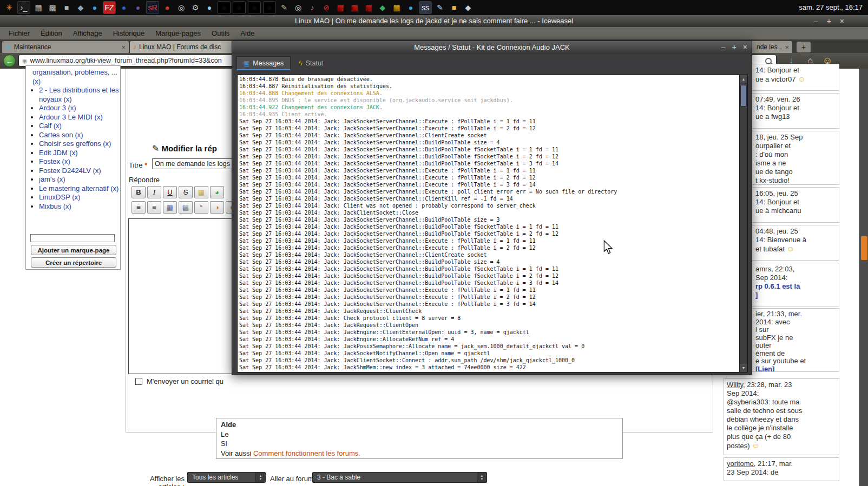 The width and height of the screenshot is (868, 486). Describe the element at coordinates (735, 385) in the screenshot. I see `shout-link: Willty` at that location.